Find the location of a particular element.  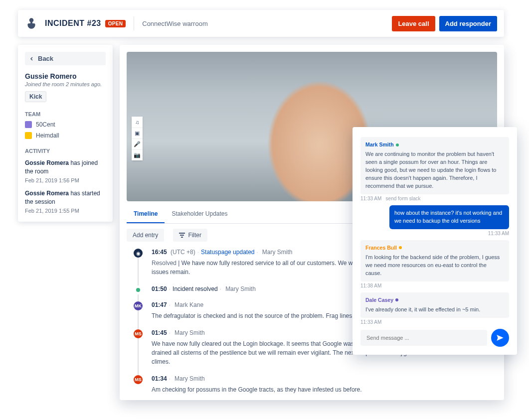

team-row: 50Cent is located at coordinates (65, 125).